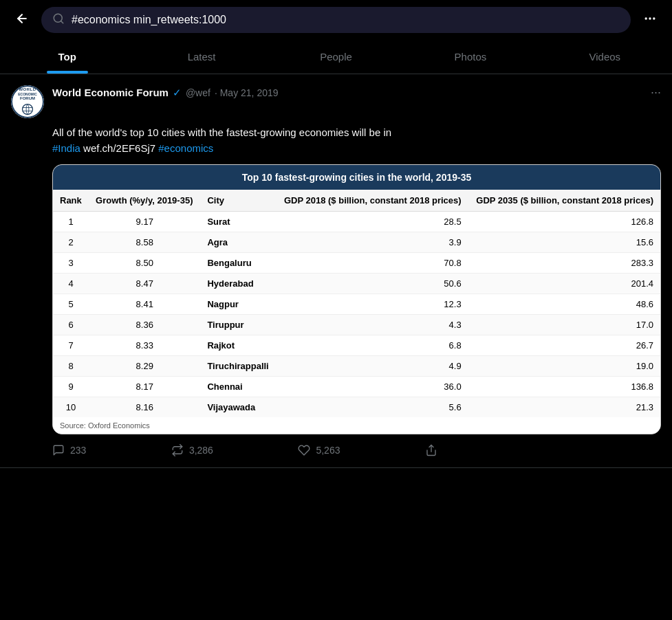  Describe the element at coordinates (144, 305) in the screenshot. I see `cell-growth: 8.41` at that location.